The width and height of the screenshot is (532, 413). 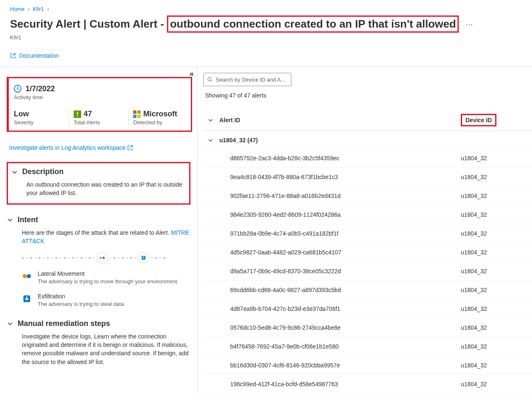 I want to click on page-title-highlight: outbound connection created to an IP tha…, so click(x=313, y=24).